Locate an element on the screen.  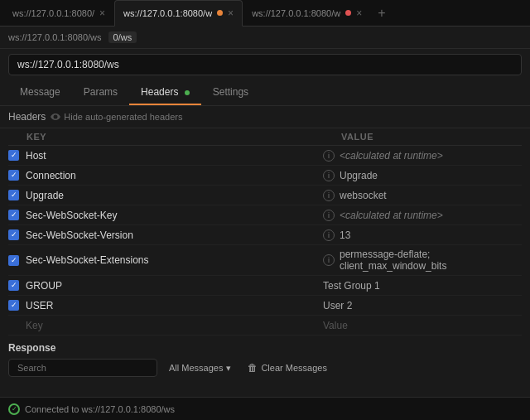
value-text: Upgrade is located at coordinates (359, 176).